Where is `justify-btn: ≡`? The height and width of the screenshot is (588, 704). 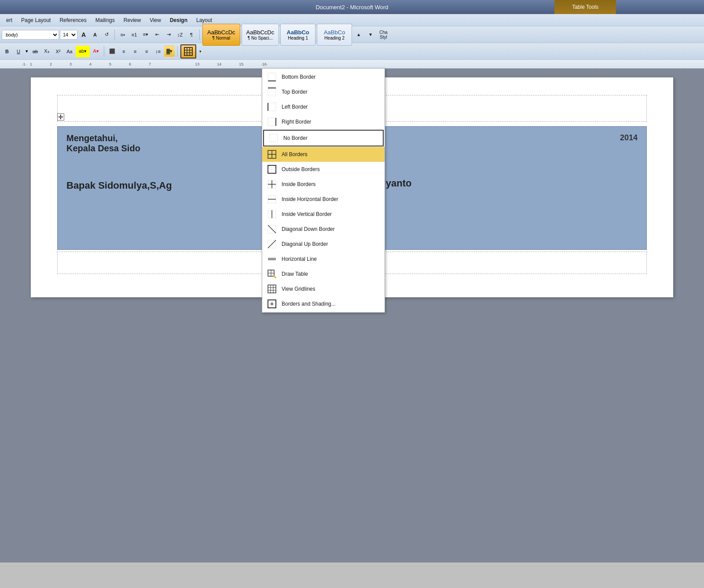 justify-btn: ≡ is located at coordinates (147, 51).